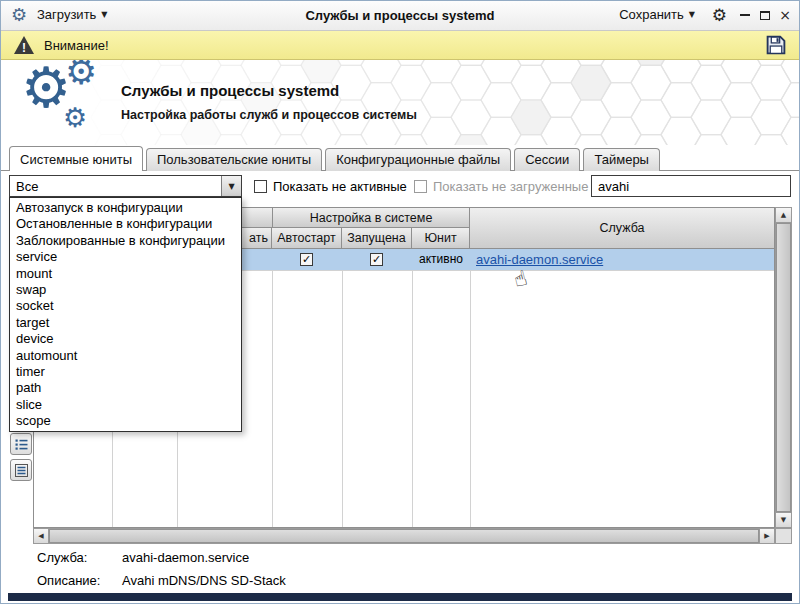  What do you see at coordinates (21, 470) in the screenshot?
I see `detail-view-button` at bounding box center [21, 470].